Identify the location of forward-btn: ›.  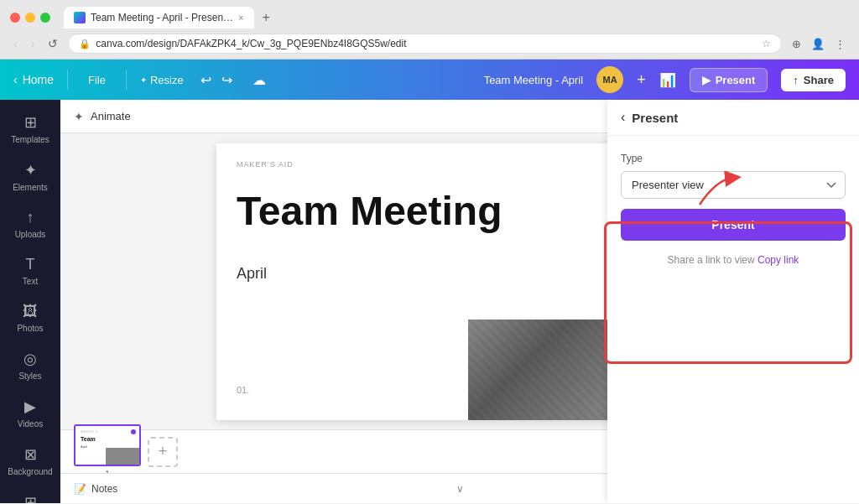
(34, 44).